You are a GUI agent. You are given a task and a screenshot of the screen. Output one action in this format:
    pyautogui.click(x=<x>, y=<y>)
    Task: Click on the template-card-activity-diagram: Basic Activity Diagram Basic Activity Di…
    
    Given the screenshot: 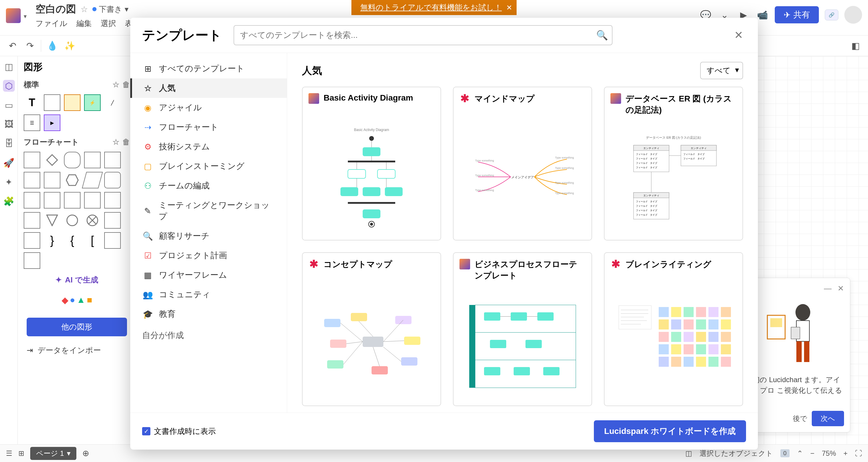 What is the action you would take?
    pyautogui.click(x=371, y=164)
    